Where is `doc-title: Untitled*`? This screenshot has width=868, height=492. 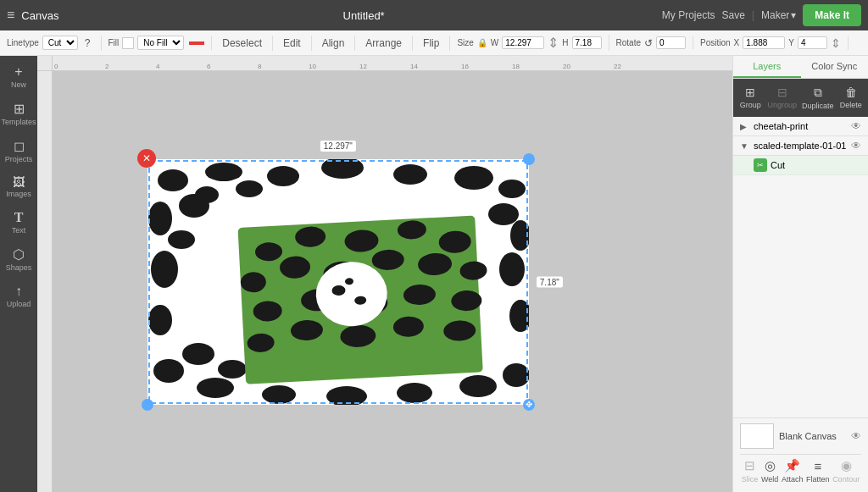 doc-title: Untitled* is located at coordinates (364, 15).